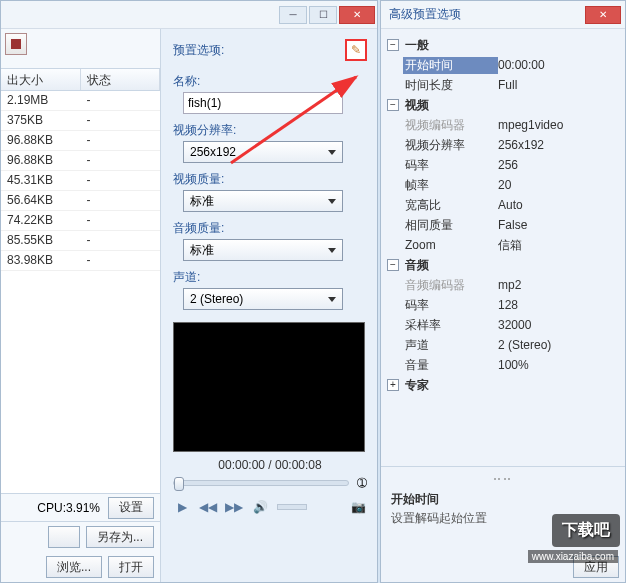  I want to click on k-vbr: 码率, so click(450, 166).